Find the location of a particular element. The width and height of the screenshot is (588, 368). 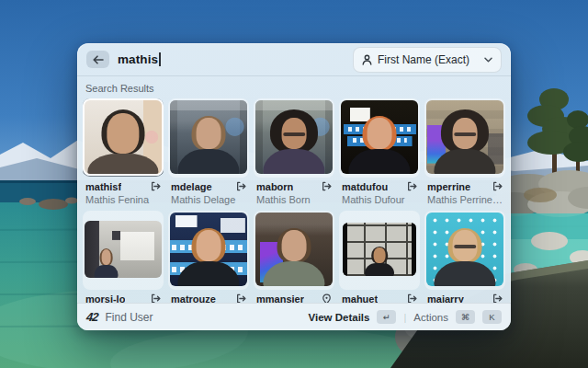

footer-bar: 42 Find User View Details ↵ | Actions ⌘ … is located at coordinates (294, 316).